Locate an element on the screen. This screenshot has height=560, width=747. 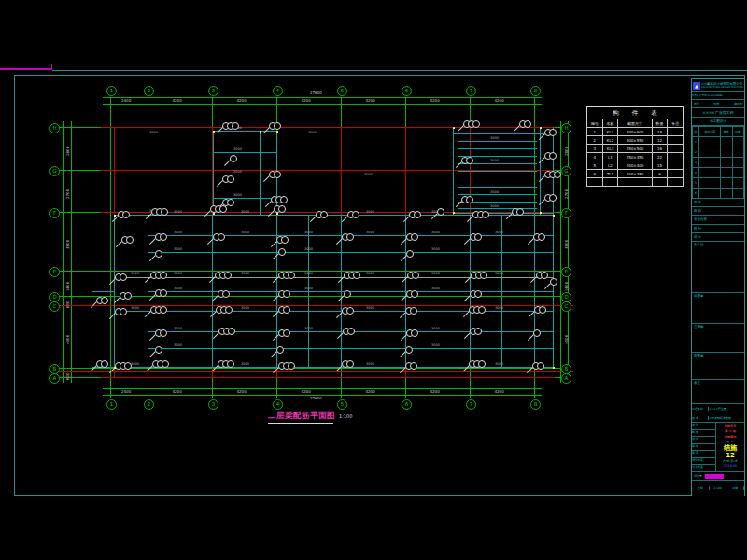
member-table-cell: 12 is located at coordinates (659, 140).